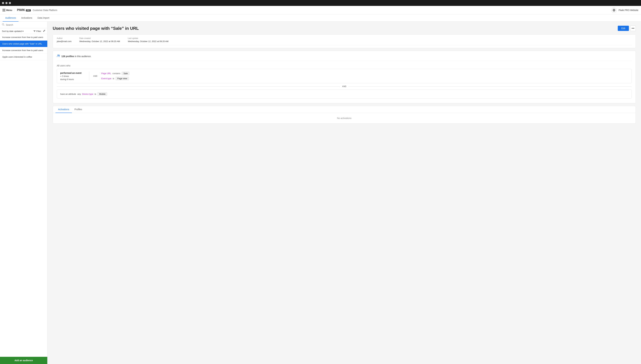  I want to click on event-title: performed an event, so click(74, 73).